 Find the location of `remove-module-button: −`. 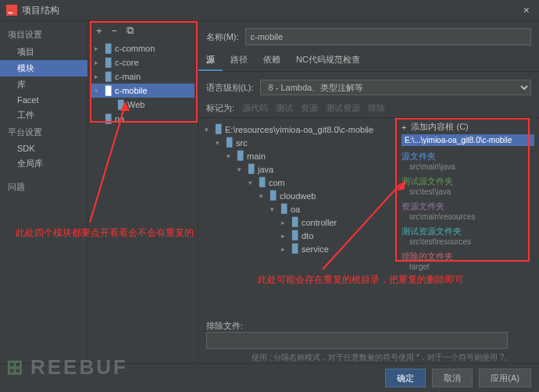

remove-module-button: − is located at coordinates (115, 31).